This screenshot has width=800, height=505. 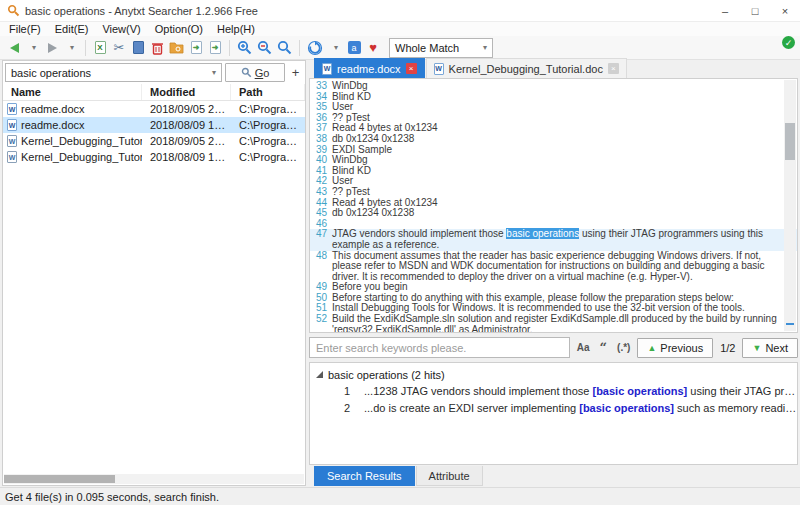 I want to click on tab-kernel: WKernel_Debugging_Tutorial.doc×, so click(x=526, y=68).